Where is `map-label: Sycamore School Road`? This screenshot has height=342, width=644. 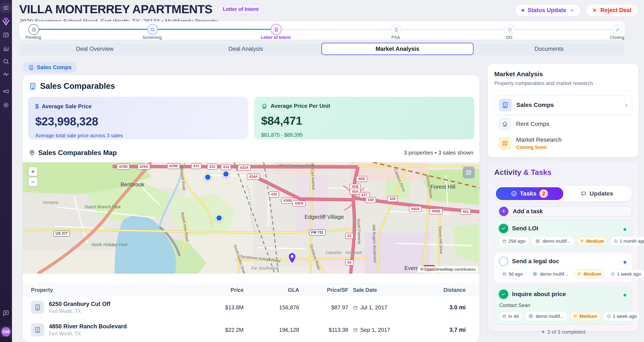 map-label: Sycamore School Road is located at coordinates (260, 259).